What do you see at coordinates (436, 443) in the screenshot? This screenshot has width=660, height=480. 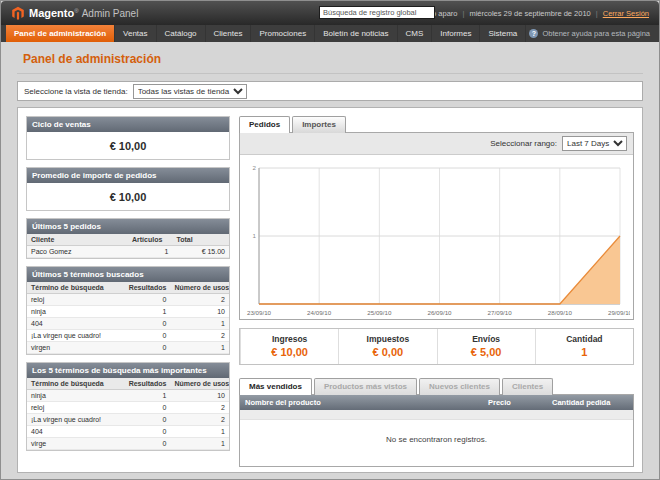 I see `grid-empty-message: No se encontraron registros.` at bounding box center [436, 443].